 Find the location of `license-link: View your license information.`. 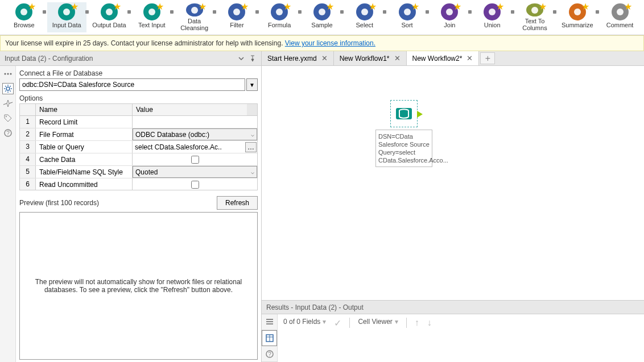

license-link: View your license information. is located at coordinates (330, 43).